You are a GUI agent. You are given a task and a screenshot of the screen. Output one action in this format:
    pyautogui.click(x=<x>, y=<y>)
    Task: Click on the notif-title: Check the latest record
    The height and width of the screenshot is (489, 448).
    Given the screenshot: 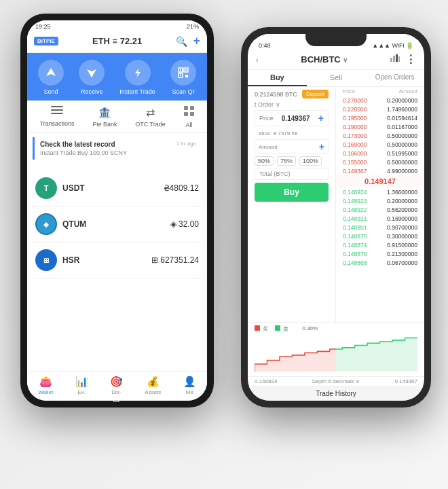 What is the action you would take?
    pyautogui.click(x=83, y=144)
    